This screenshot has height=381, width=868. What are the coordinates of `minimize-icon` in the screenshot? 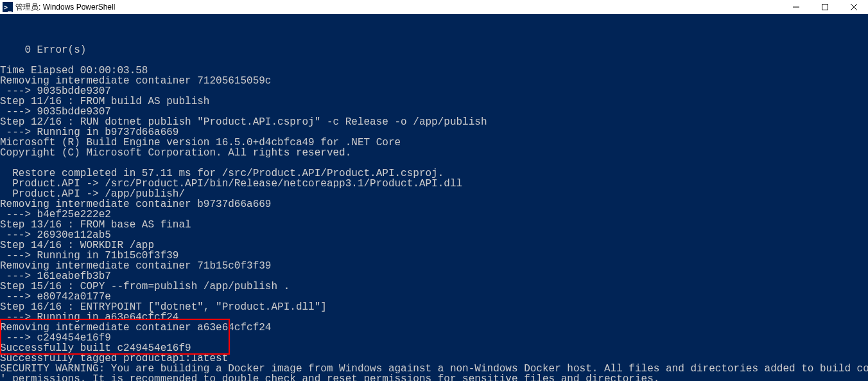 It's located at (796, 7).